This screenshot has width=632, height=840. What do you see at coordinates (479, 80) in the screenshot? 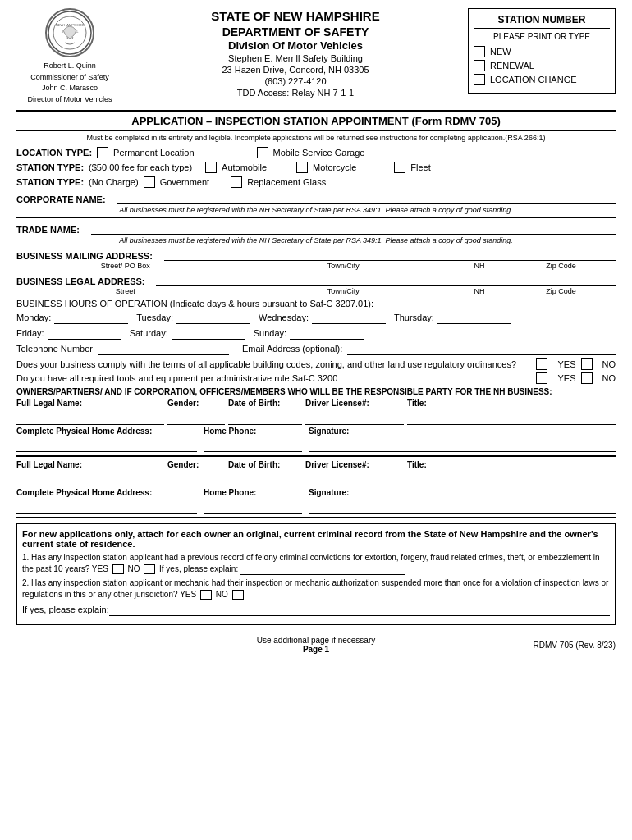
I see `location-change-checkbox` at bounding box center [479, 80].